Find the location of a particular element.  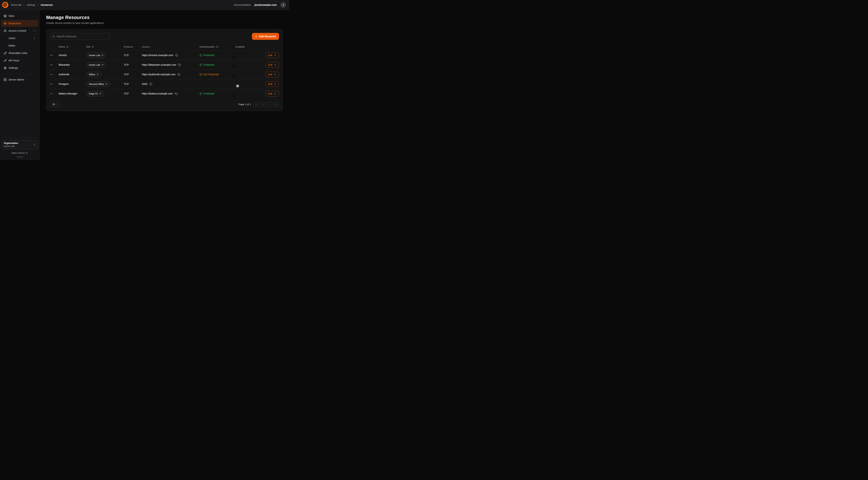

search-input is located at coordinates (82, 36).